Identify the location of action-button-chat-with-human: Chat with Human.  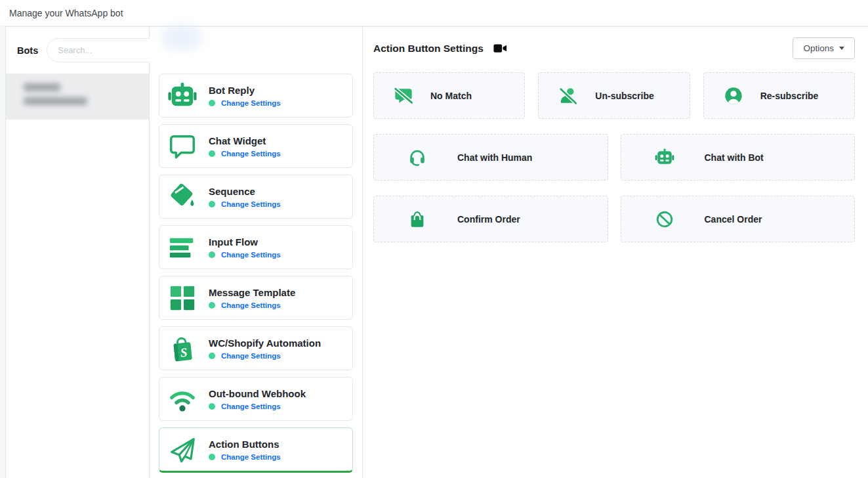
(491, 158).